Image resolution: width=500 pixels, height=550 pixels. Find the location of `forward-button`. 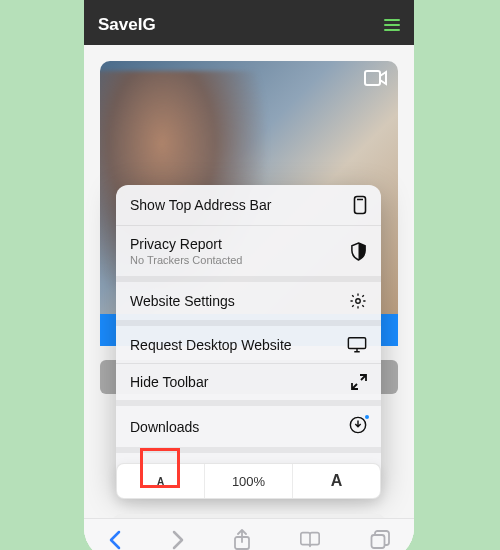

forward-button is located at coordinates (178, 540).